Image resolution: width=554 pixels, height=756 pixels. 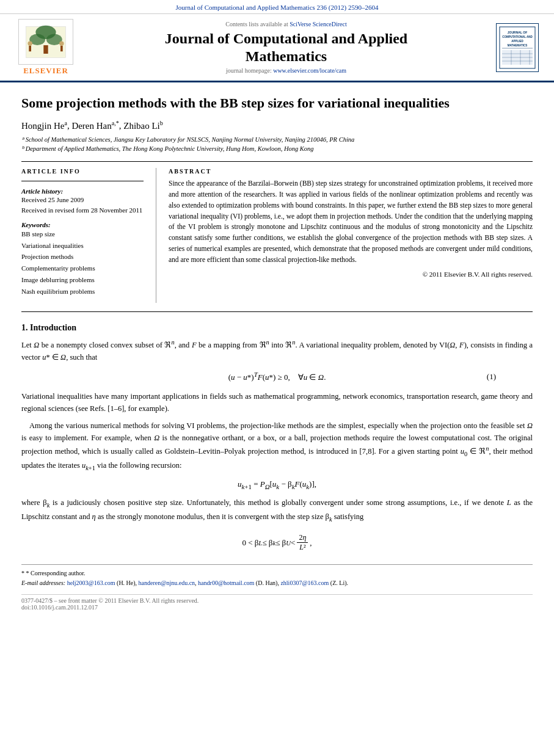 What do you see at coordinates (46, 71) in the screenshot?
I see `elsevier-brand: ELSEVIER` at bounding box center [46, 71].